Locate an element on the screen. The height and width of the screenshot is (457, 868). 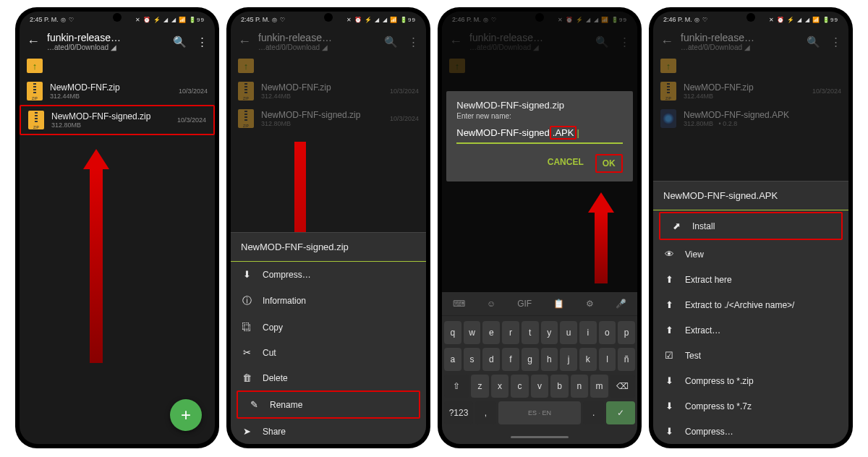
pencil-icon: ✎ is located at coordinates (254, 405).